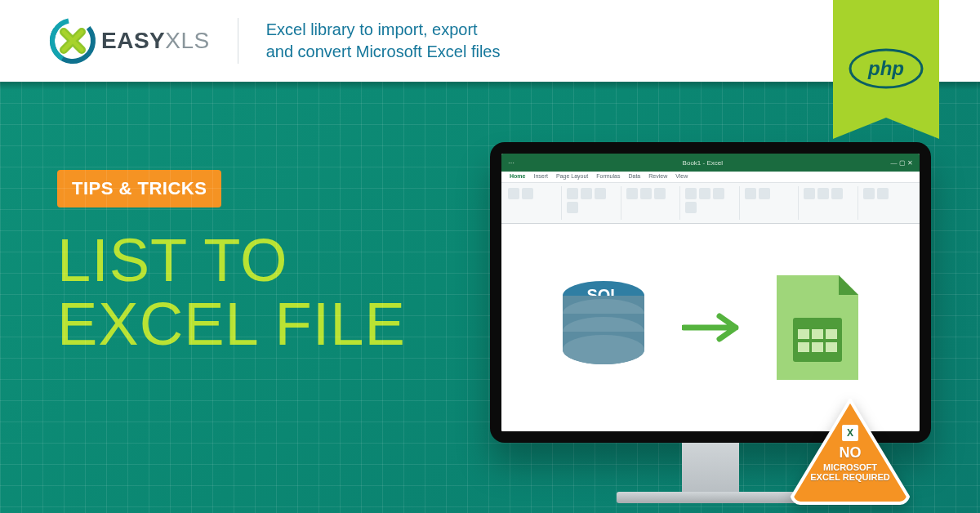 The width and height of the screenshot is (980, 513). I want to click on brand-xls: XLS, so click(187, 41).